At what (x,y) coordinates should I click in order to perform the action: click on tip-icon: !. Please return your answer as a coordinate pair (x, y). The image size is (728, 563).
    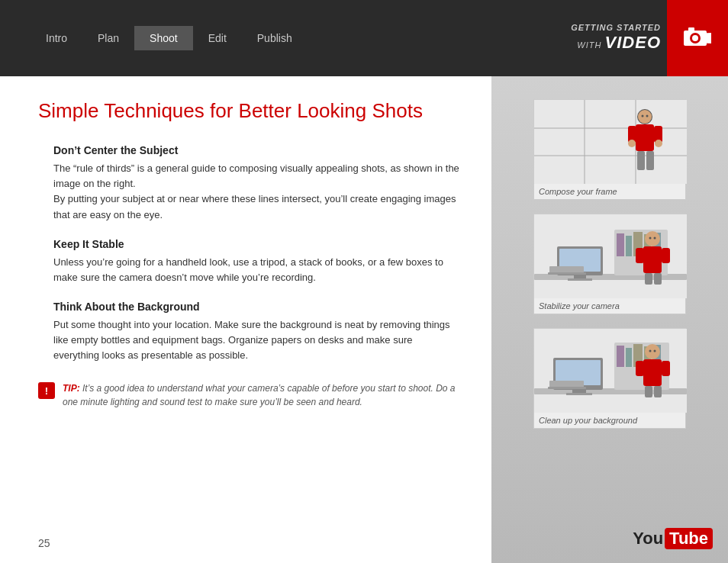
    Looking at the image, I should click on (47, 391).